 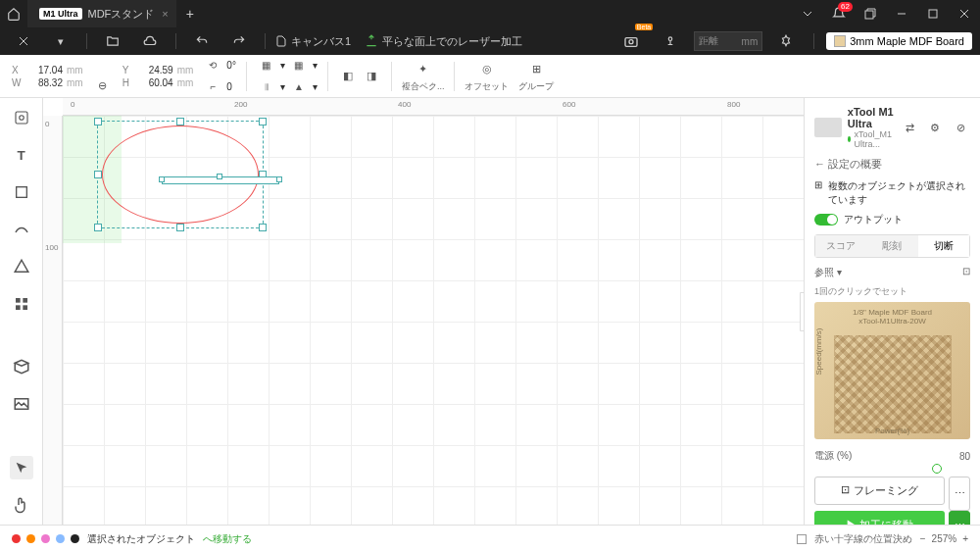 I want to click on power-value: 80, so click(x=964, y=457).